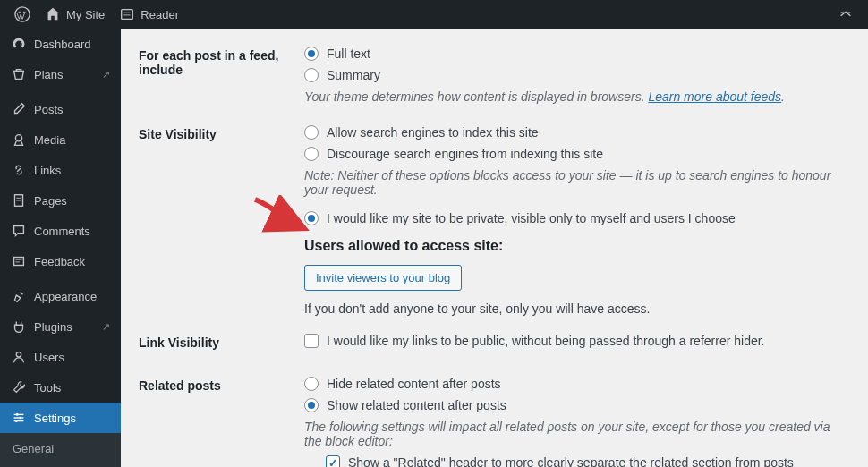 Image resolution: width=868 pixels, height=467 pixels. I want to click on sidebar-item-label: Users, so click(49, 358).